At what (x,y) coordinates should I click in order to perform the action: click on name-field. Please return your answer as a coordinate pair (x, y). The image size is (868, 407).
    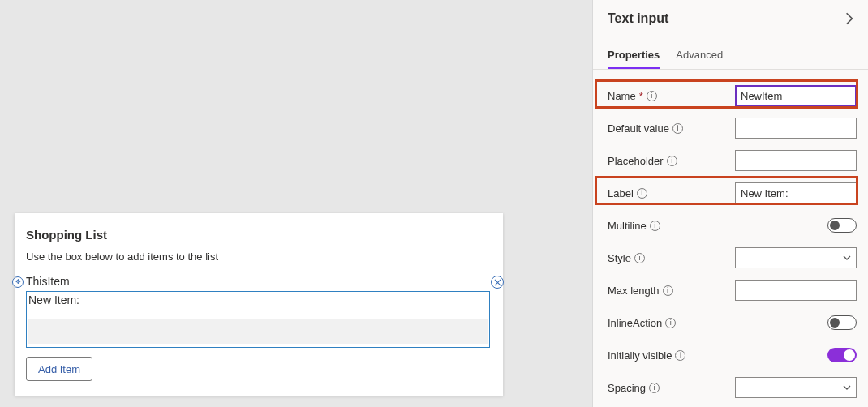
    Looking at the image, I should click on (796, 96).